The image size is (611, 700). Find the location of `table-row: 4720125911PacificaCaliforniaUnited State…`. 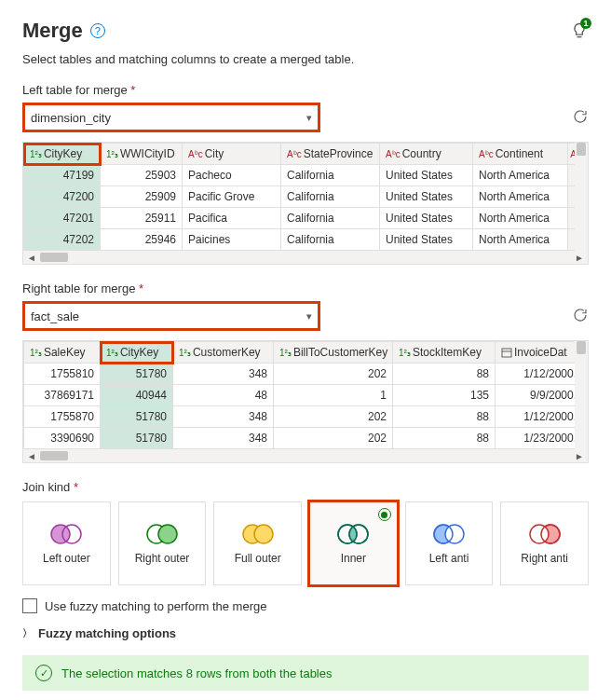

table-row: 4720125911PacificaCaliforniaUnited State… is located at coordinates (304, 218).